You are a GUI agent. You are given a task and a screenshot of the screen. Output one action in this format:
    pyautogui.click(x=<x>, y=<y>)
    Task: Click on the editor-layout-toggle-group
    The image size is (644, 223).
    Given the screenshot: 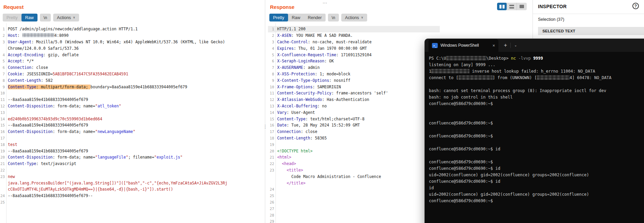 What is the action you would take?
    pyautogui.click(x=512, y=6)
    